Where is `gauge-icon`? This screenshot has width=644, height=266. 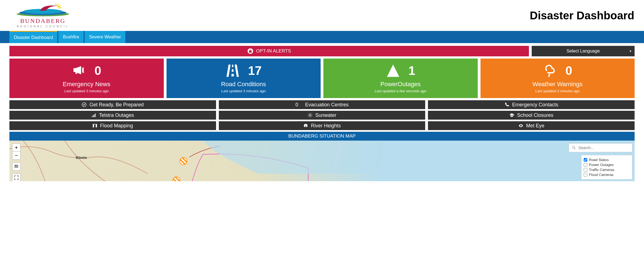
gauge-icon is located at coordinates (306, 126).